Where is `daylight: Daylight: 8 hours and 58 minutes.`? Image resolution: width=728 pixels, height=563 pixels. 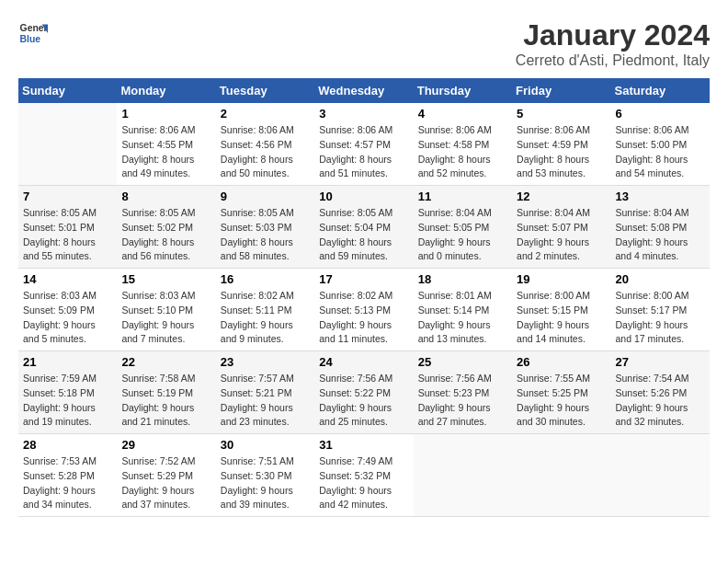 daylight: Daylight: 8 hours and 58 minutes. is located at coordinates (265, 250).